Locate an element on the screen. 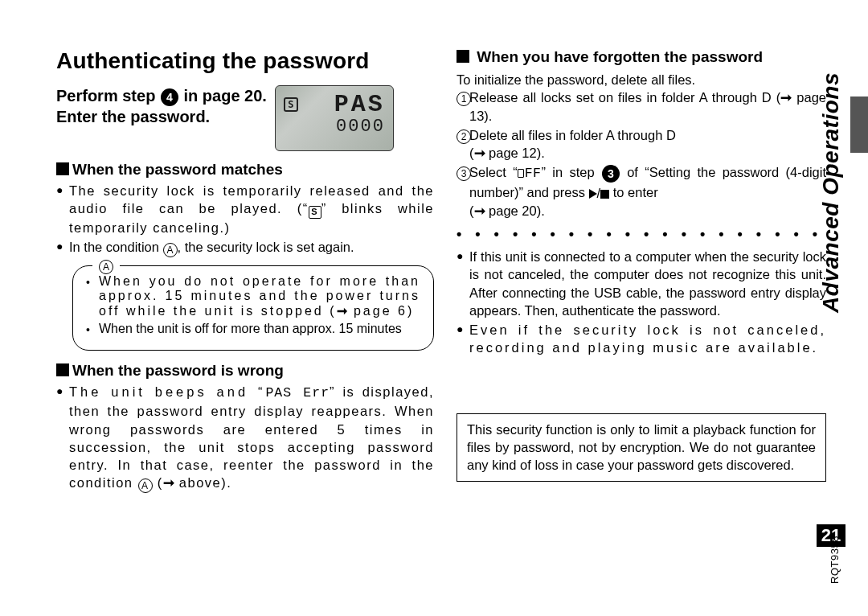  section-label: Advanced Operations is located at coordinates (831, 193).